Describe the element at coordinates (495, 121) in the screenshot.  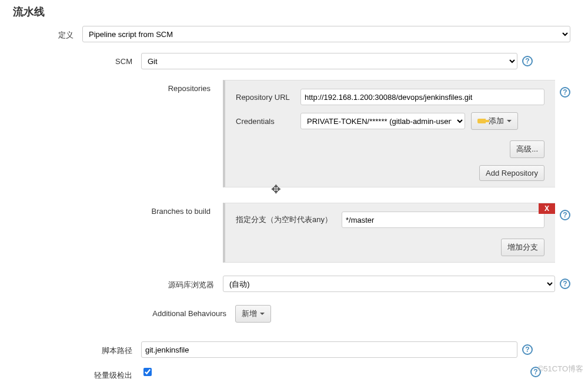
I see `add-credentials-button: 添加` at that location.